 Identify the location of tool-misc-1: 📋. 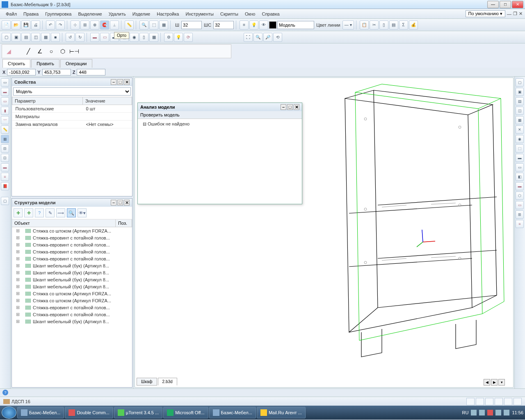
(364, 25).